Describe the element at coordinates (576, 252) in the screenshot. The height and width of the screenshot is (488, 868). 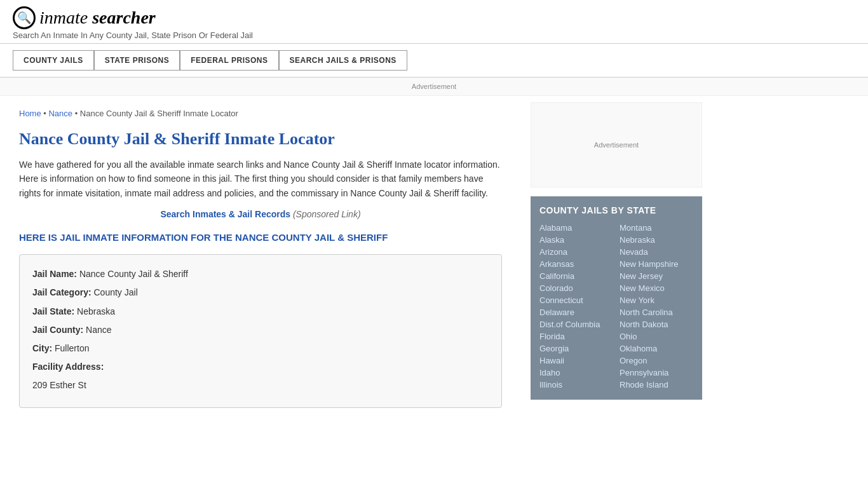
I see `state-link: Arizona` at that location.